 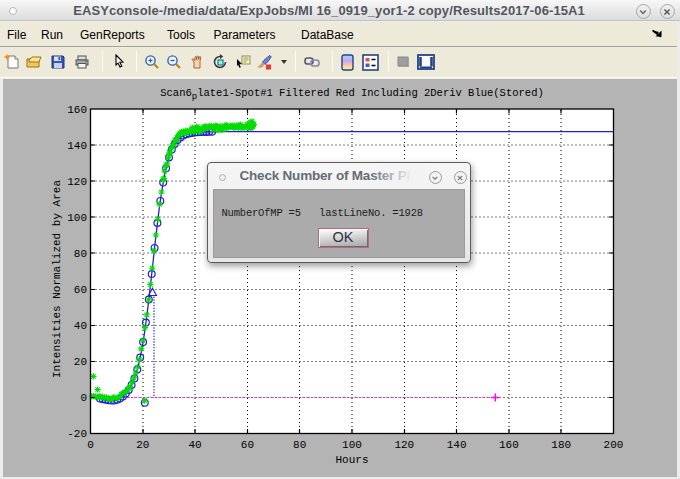 I want to click on svg-text: 180, so click(x=561, y=445).